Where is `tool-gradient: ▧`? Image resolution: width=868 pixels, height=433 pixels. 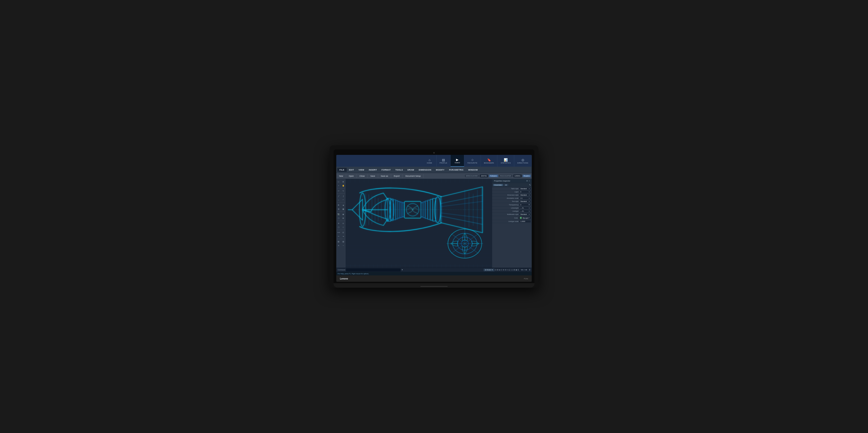 tool-gradient: ▧ is located at coordinates (343, 241).